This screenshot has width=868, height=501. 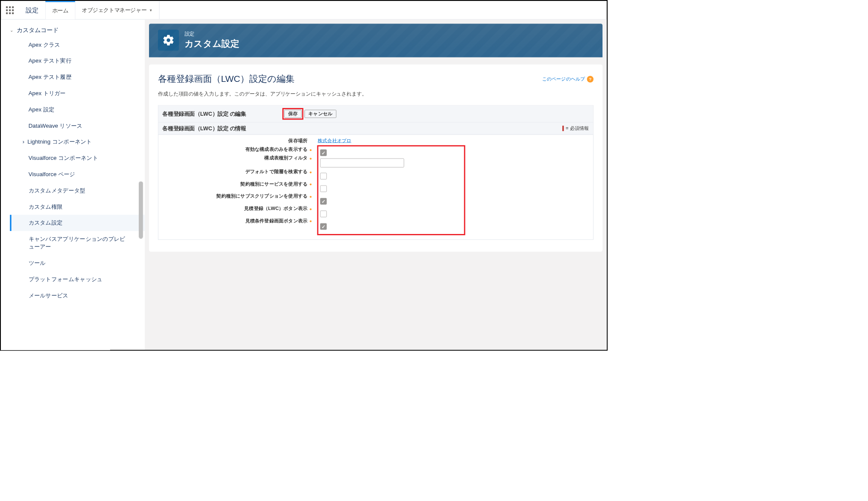 I want to click on checkbox-default-hierarchy-search, so click(x=324, y=176).